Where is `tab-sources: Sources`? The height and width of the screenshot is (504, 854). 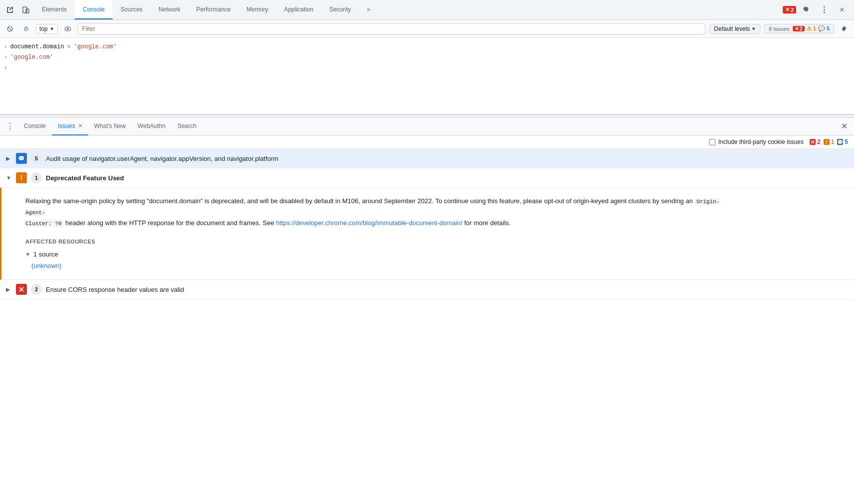
tab-sources: Sources is located at coordinates (132, 10).